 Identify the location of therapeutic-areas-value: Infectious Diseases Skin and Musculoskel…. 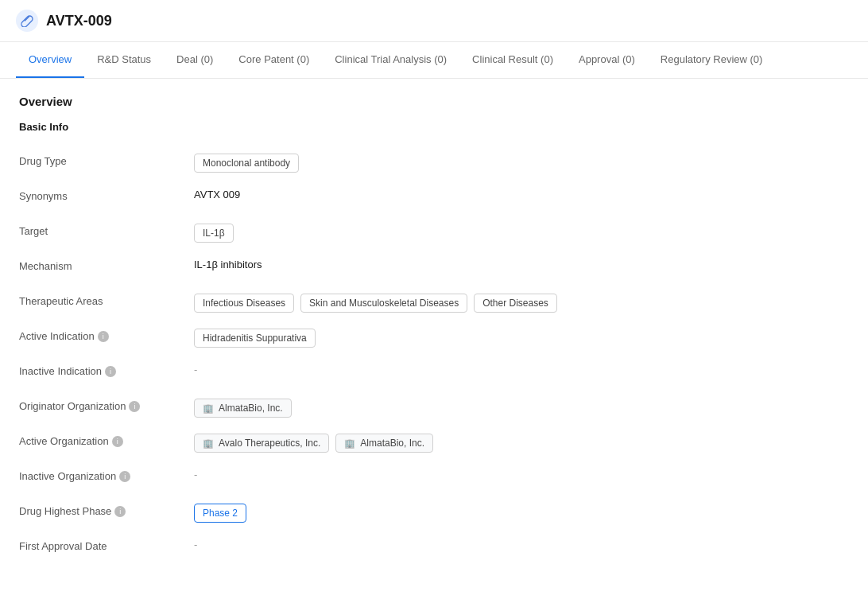
(521, 303).